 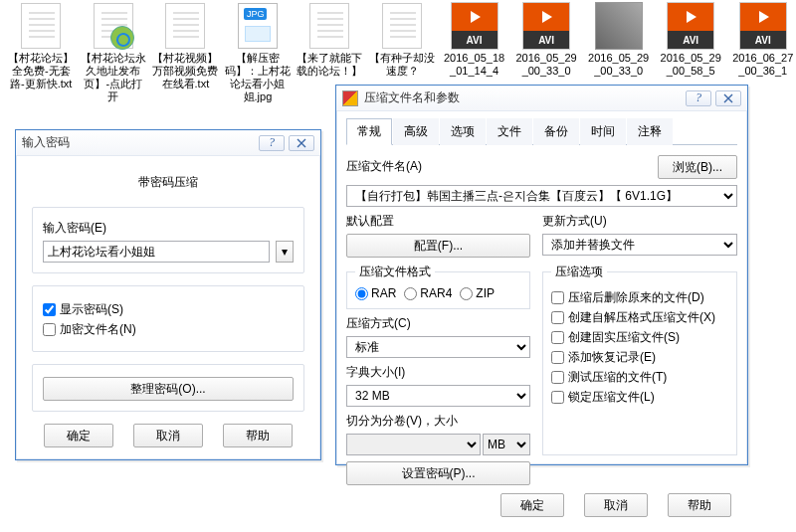 What do you see at coordinates (499, 167) in the screenshot?
I see `archive-name-label: 压缩文件名(A)` at bounding box center [499, 167].